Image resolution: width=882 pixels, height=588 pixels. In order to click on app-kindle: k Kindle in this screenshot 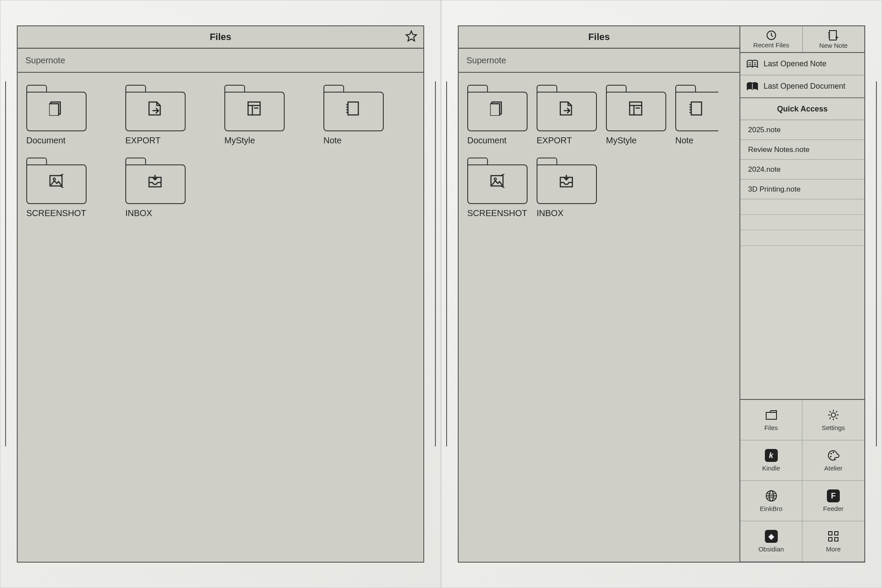, I will do `click(771, 461)`.